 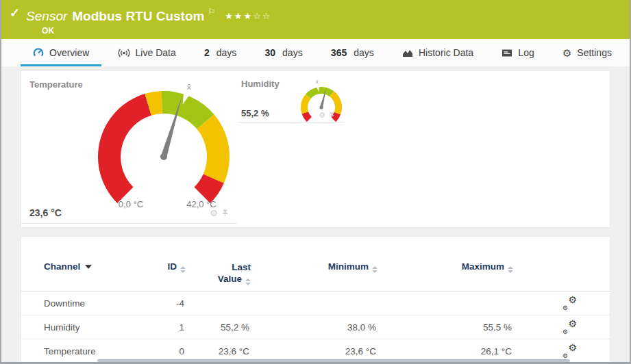 I want to click on sensor-titles: SensorModbus RTU Custom⚐★★★☆☆ OK, so click(x=149, y=22).